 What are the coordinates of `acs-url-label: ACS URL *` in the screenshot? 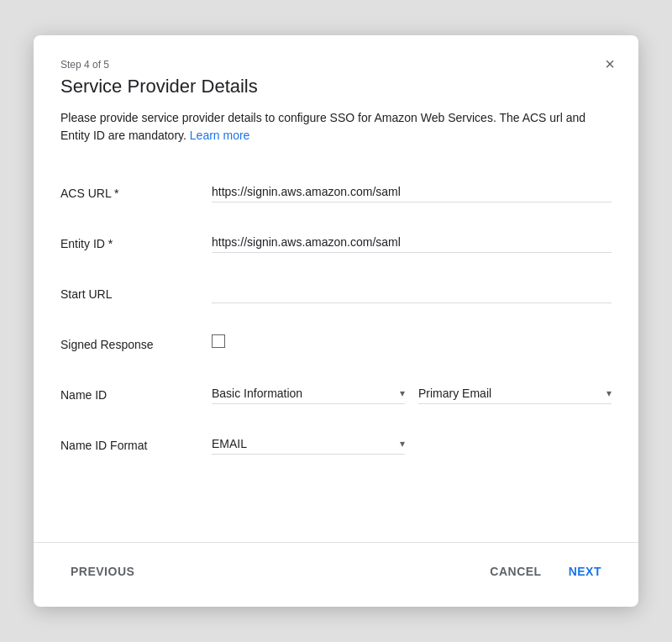 It's located at (136, 189).